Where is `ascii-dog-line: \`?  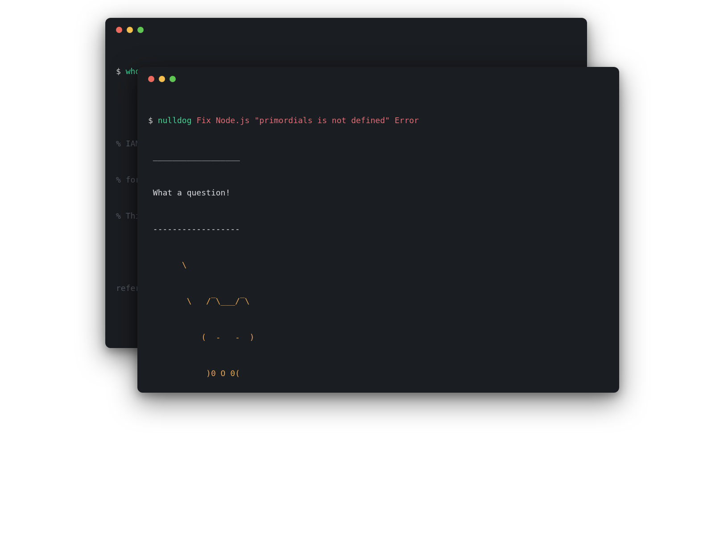
ascii-dog-line: \ is located at coordinates (378, 265).